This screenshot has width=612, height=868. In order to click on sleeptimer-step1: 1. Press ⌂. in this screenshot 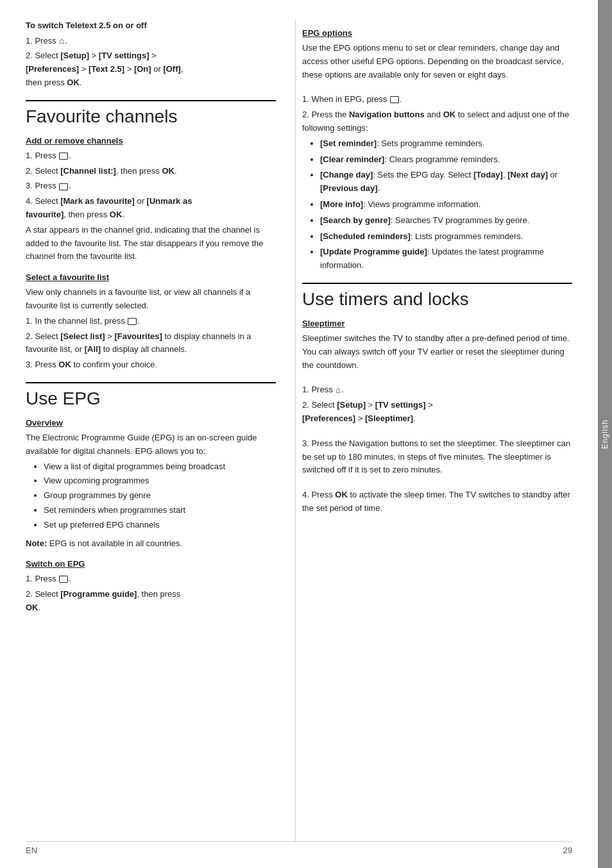, I will do `click(438, 390)`.